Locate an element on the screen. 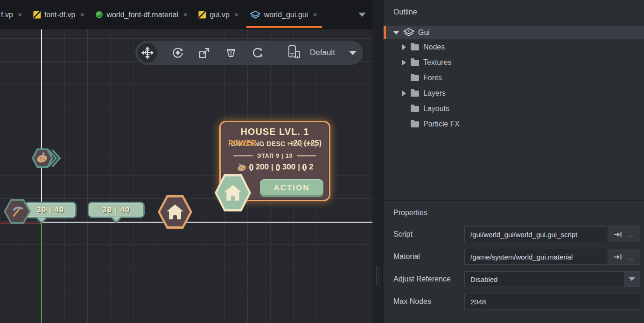 This screenshot has height=323, width=644. meter-bar: 30 | 40 is located at coordinates (50, 210).